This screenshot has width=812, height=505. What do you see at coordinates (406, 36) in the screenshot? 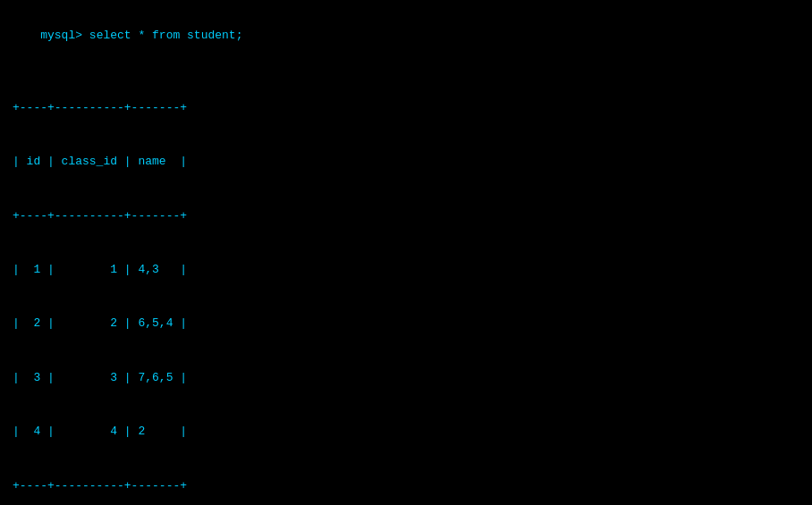
I see `command-line-1: mysql> select * from student;` at bounding box center [406, 36].